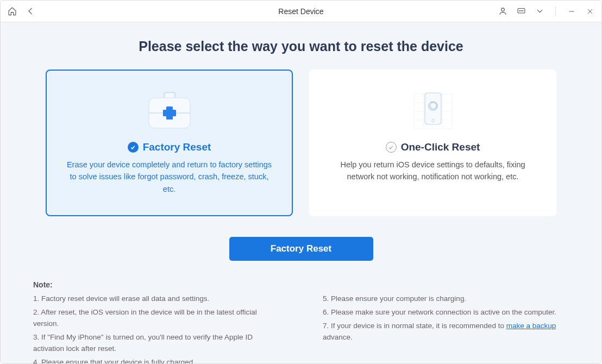  What do you see at coordinates (446, 313) in the screenshot?
I see `note-item: 6. Please make sure your network connect…` at bounding box center [446, 313].